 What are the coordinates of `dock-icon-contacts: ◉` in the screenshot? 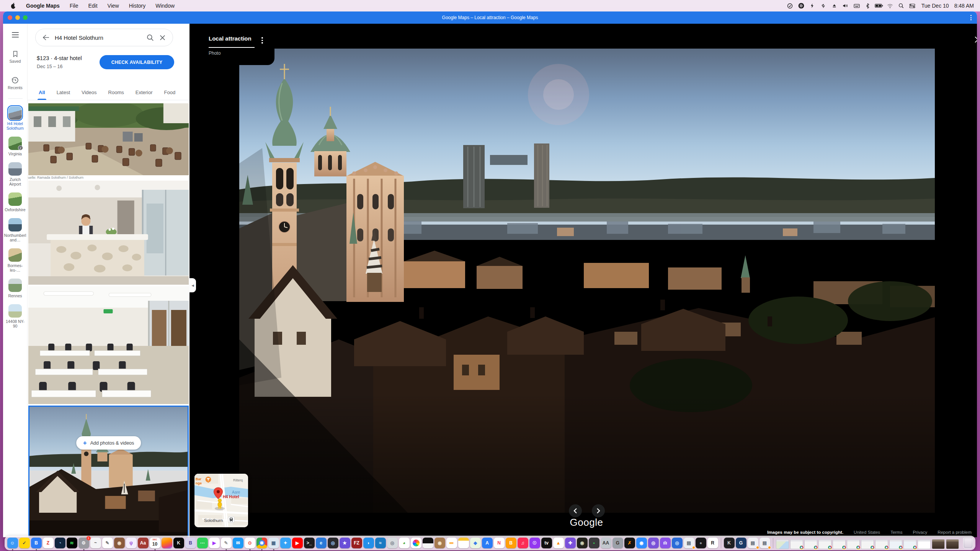 It's located at (440, 543).